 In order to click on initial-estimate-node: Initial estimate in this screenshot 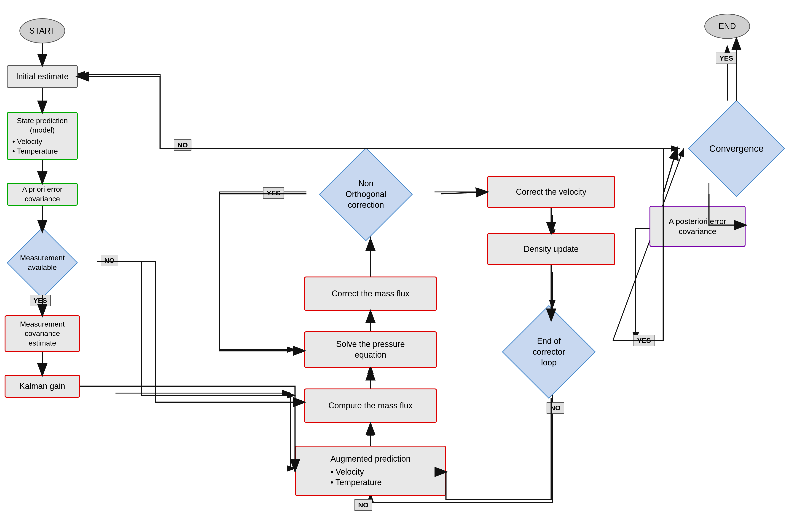, I will do `click(42, 77)`.